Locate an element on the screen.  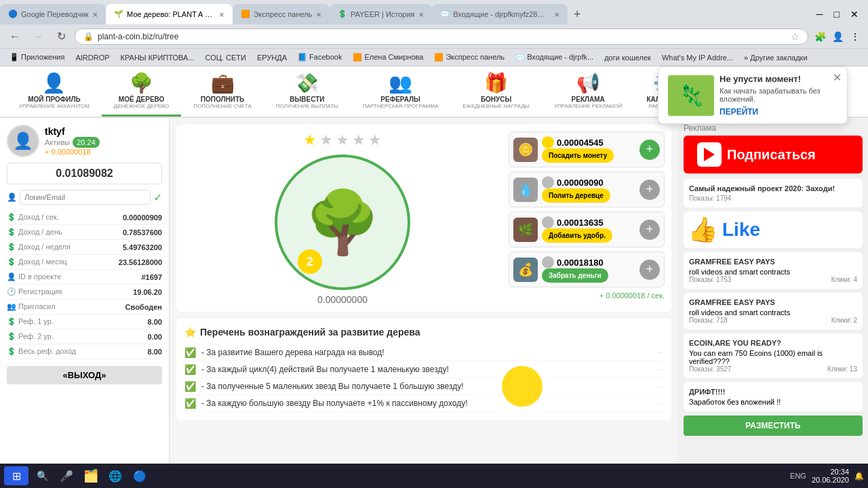
tab-3-title: Экспресс панель is located at coordinates (283, 14).